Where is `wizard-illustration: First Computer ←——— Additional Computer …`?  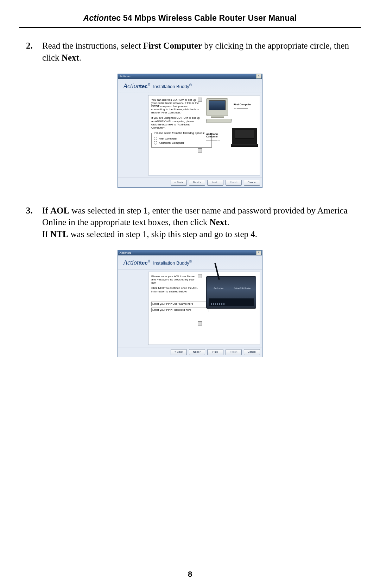
wizard-illustration: First Computer ←——— Additional Computer … is located at coordinates (232, 122).